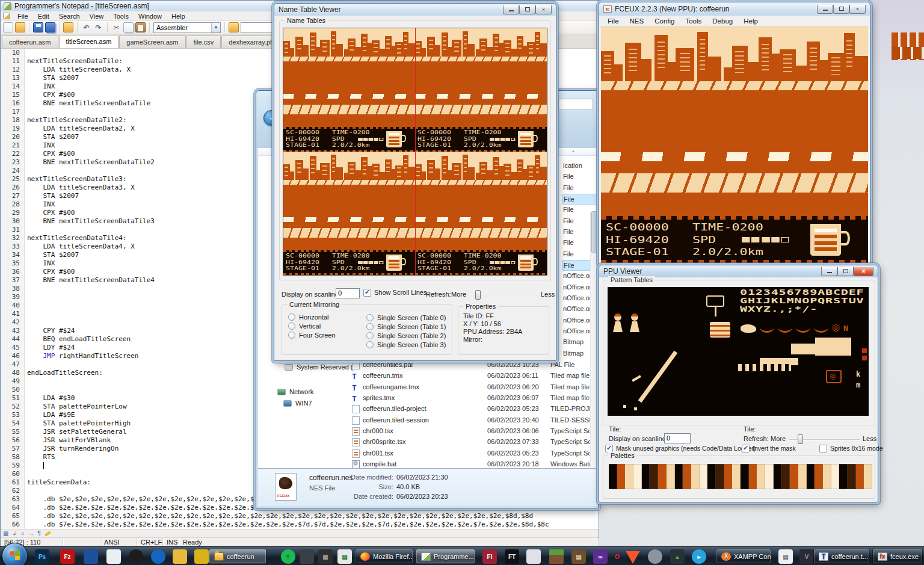  Describe the element at coordinates (842, 556) in the screenshot. I see `taskbar-button-tiled-window: Tcoffeerun.t...` at that location.